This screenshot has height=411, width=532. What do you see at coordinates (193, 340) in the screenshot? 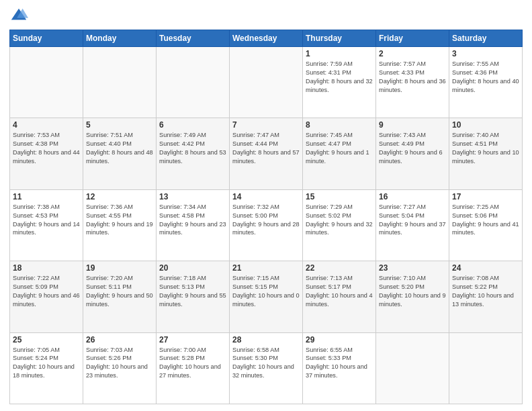
I see `day-number: 27` at bounding box center [193, 340].